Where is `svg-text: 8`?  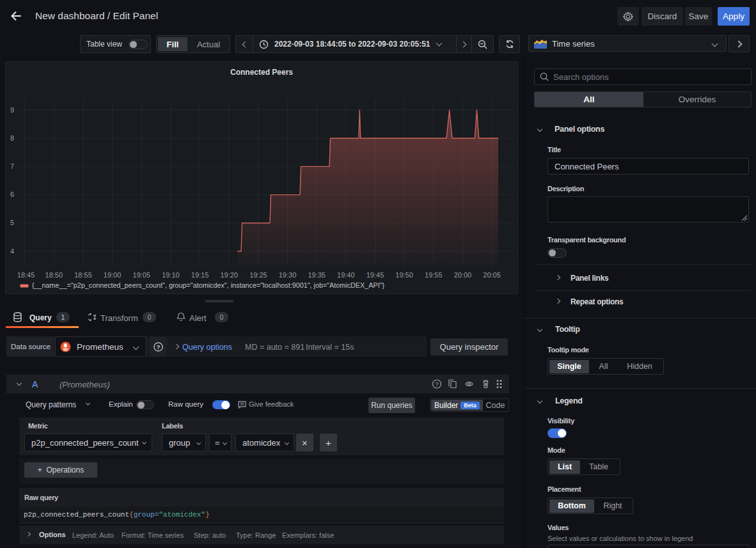 svg-text: 8 is located at coordinates (12, 138).